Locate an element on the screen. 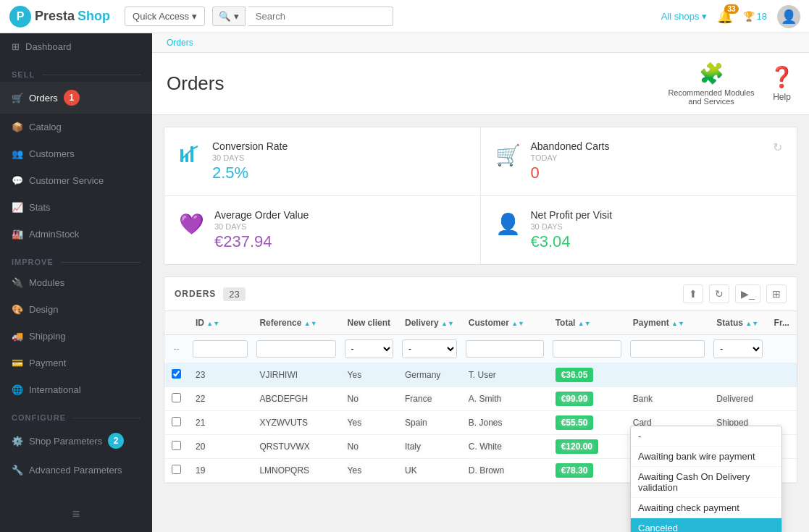 This screenshot has width=809, height=532. status-dropdown-item: Awaiting bank wire payment is located at coordinates (706, 457).